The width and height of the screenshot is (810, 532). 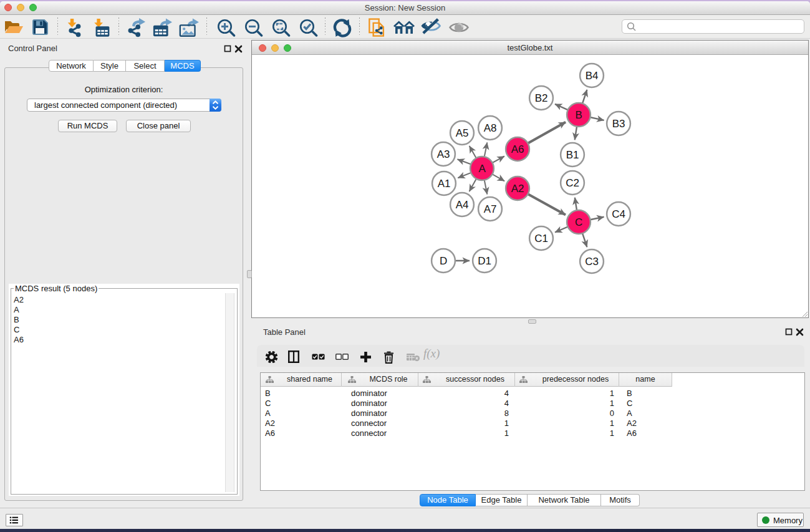 What do you see at coordinates (484, 261) in the screenshot?
I see `svg-text: D1` at bounding box center [484, 261].